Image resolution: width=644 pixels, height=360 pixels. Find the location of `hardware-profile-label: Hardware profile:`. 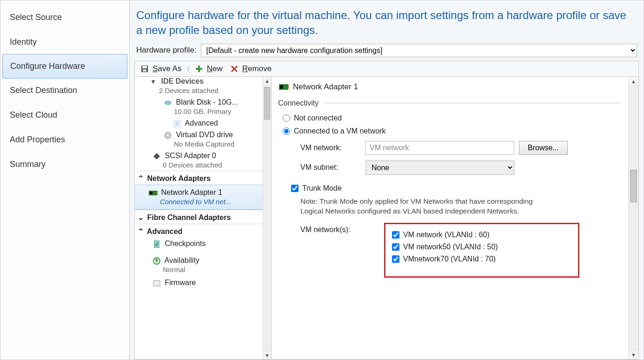

hardware-profile-label: Hardware profile: is located at coordinates (166, 50).